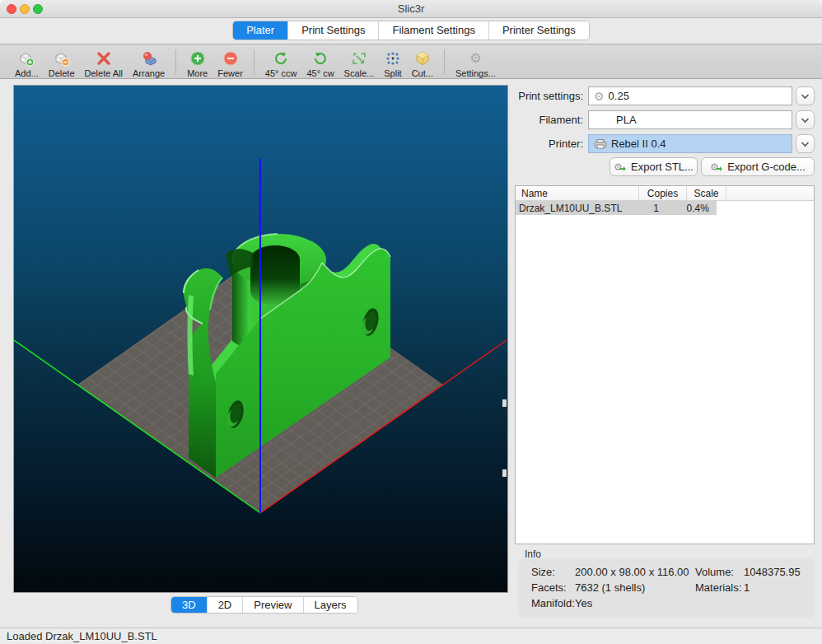 The image size is (822, 644). What do you see at coordinates (231, 73) in the screenshot?
I see `toolbar-item-label: Fewer` at bounding box center [231, 73].